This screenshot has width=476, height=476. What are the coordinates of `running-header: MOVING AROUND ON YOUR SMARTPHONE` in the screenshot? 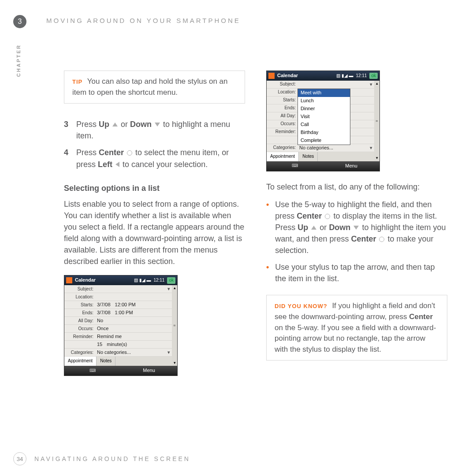 It's located at (144, 20).